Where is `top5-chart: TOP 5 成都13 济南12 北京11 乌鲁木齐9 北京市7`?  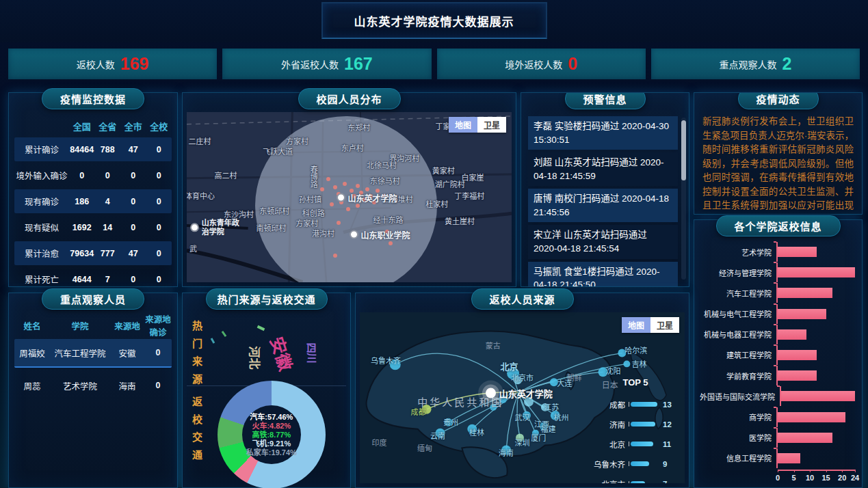 top5-chart: TOP 5 成都13 济南12 北京11 乌鲁木齐9 北京市7 is located at coordinates (635, 431).